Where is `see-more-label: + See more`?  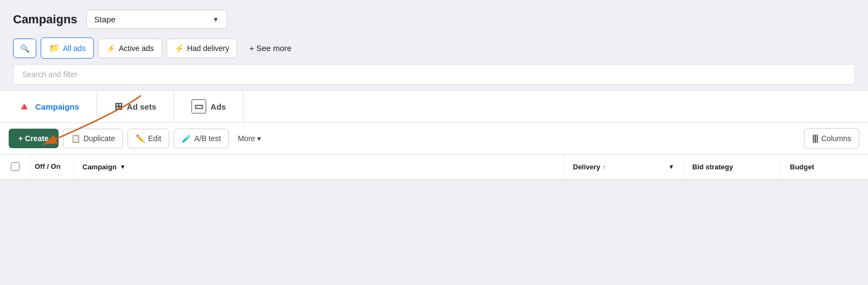 see-more-label: + See more is located at coordinates (270, 48).